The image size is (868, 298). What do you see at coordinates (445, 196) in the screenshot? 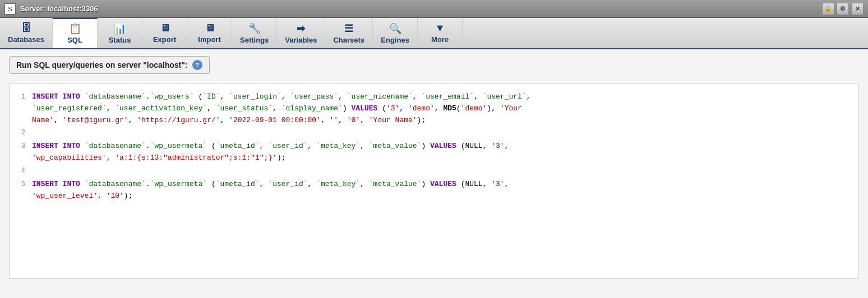
I see `sql-line-5b-content: 'wp_user_level', '10');` at bounding box center [445, 196].